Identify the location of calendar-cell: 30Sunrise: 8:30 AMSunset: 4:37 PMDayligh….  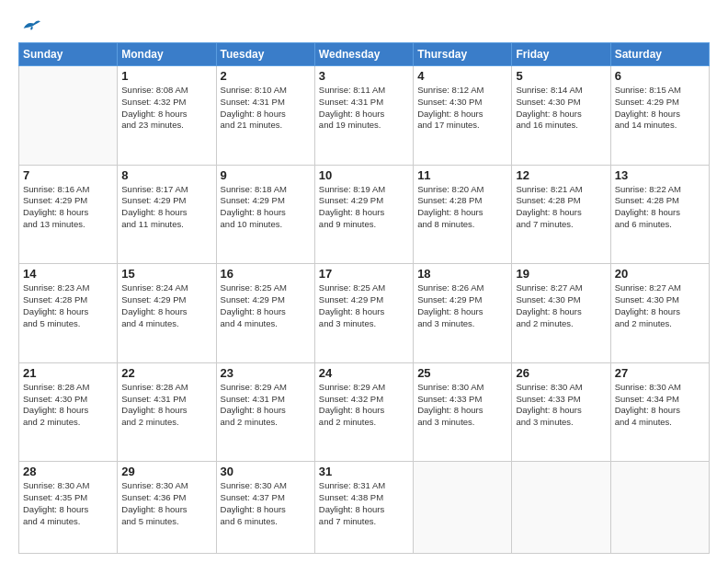
(265, 508).